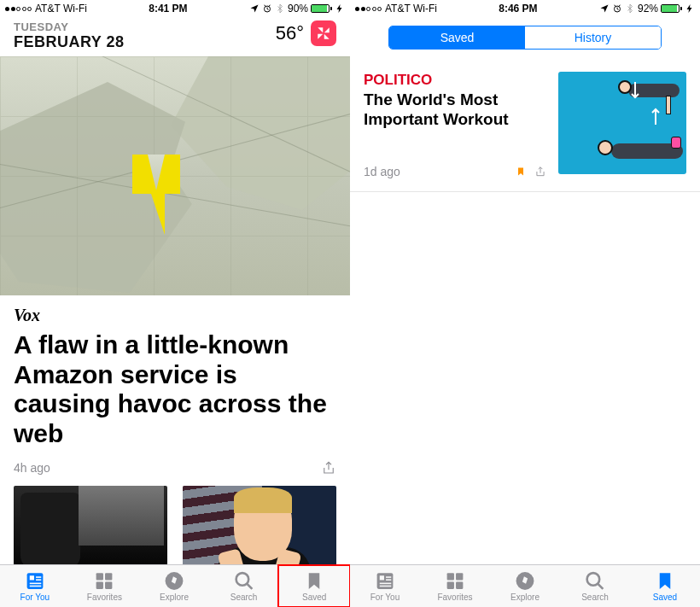  What do you see at coordinates (455, 80) in the screenshot?
I see `article-source: POLITICO` at bounding box center [455, 80].